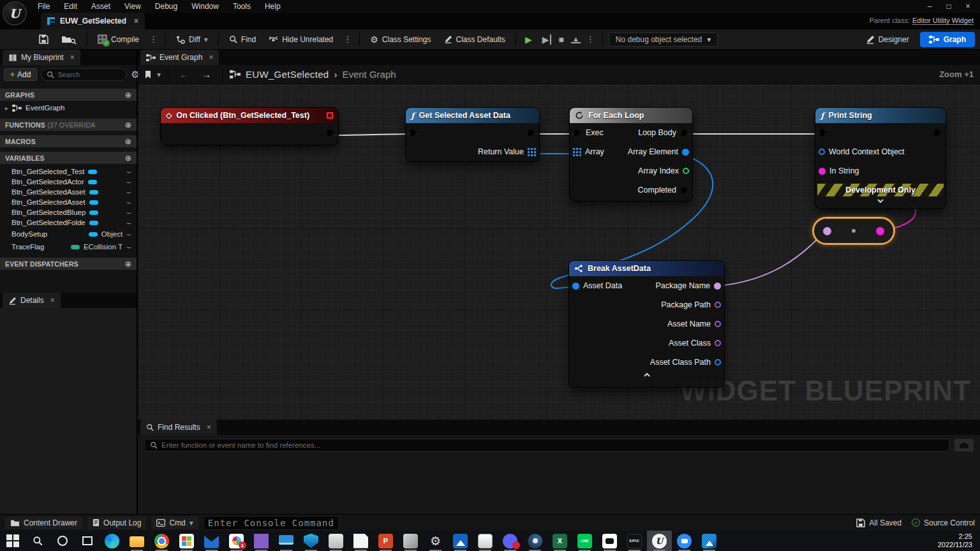  I want to click on graph-mode-button: Graph, so click(947, 40).